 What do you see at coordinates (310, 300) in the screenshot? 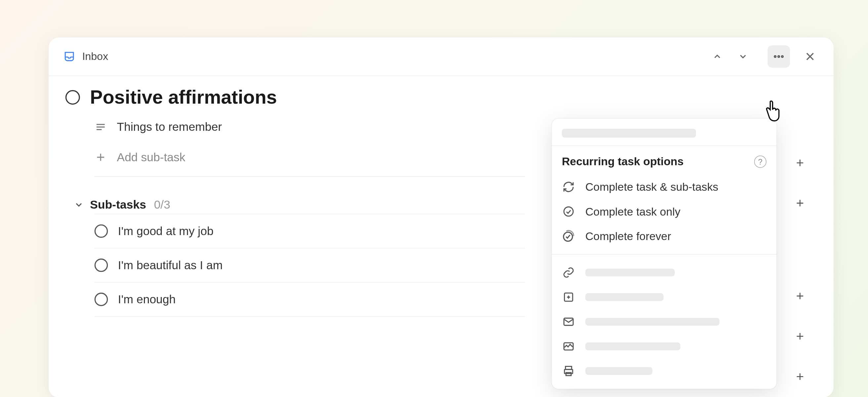
I see `subtask-item: I'm enough` at bounding box center [310, 300].